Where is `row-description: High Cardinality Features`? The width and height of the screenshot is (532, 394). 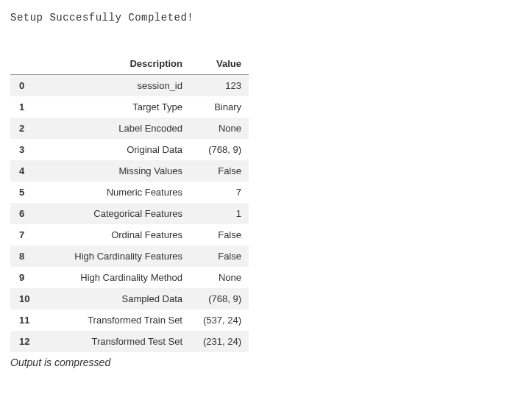 row-description: High Cardinality Features is located at coordinates (116, 256).